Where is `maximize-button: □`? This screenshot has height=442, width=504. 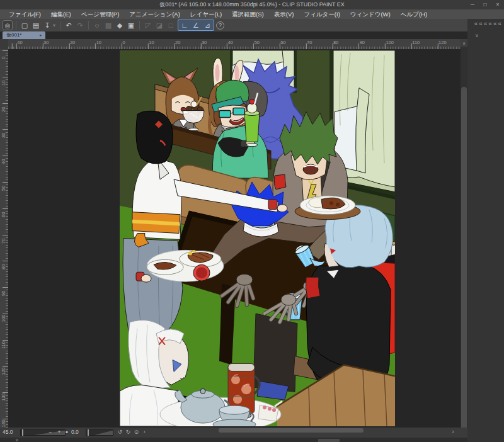 maximize-button: □ is located at coordinates (485, 5).